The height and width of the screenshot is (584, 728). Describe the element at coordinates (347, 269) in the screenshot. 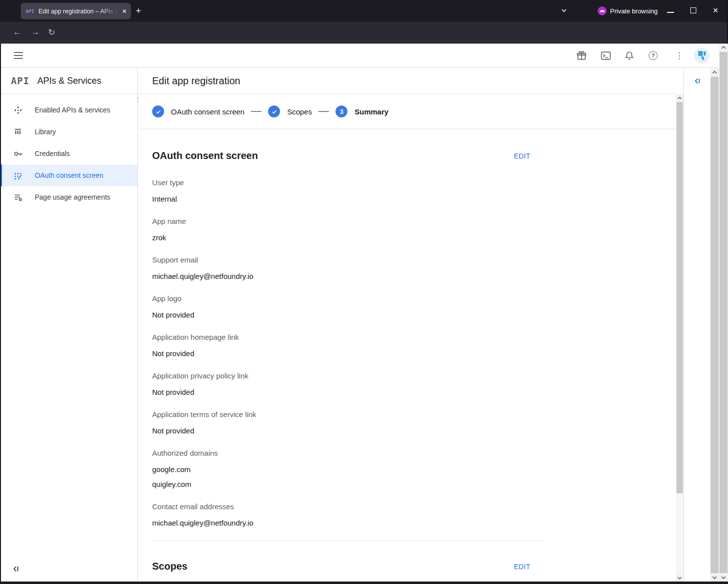

I see `field-support-email: Support email michael.quigley@netfoundry…` at that location.